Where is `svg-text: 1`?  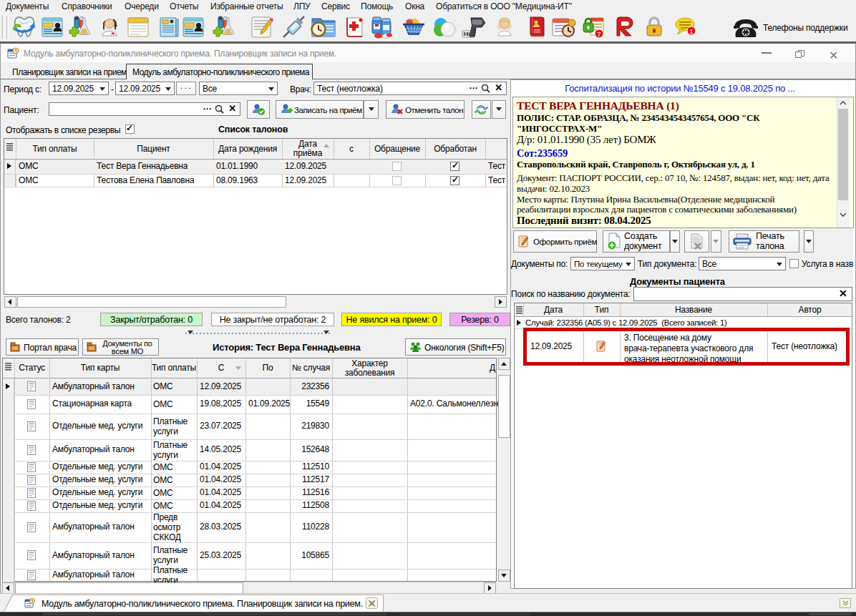 svg-text: 1 is located at coordinates (691, 31).